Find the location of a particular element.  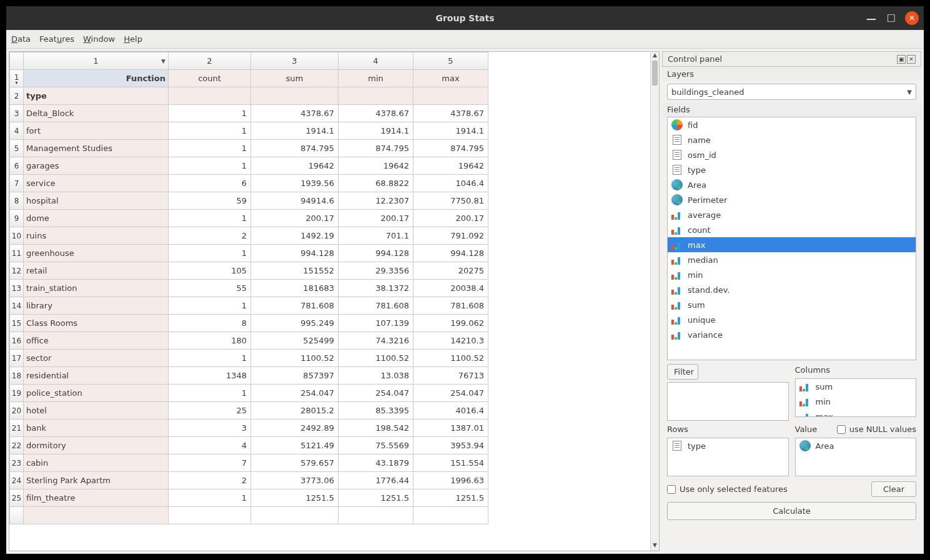

type-cell: greenhouse is located at coordinates (96, 253).